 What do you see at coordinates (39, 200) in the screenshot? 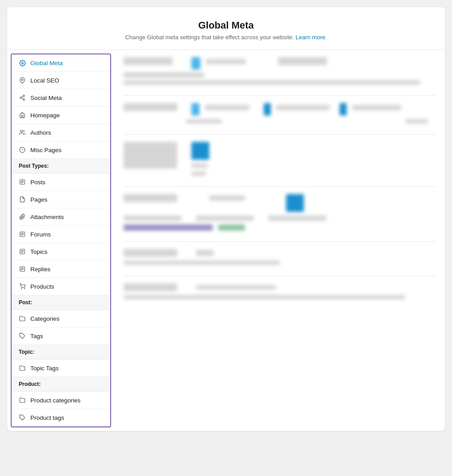
I see `sidebar-label-pages: Pages` at bounding box center [39, 200].